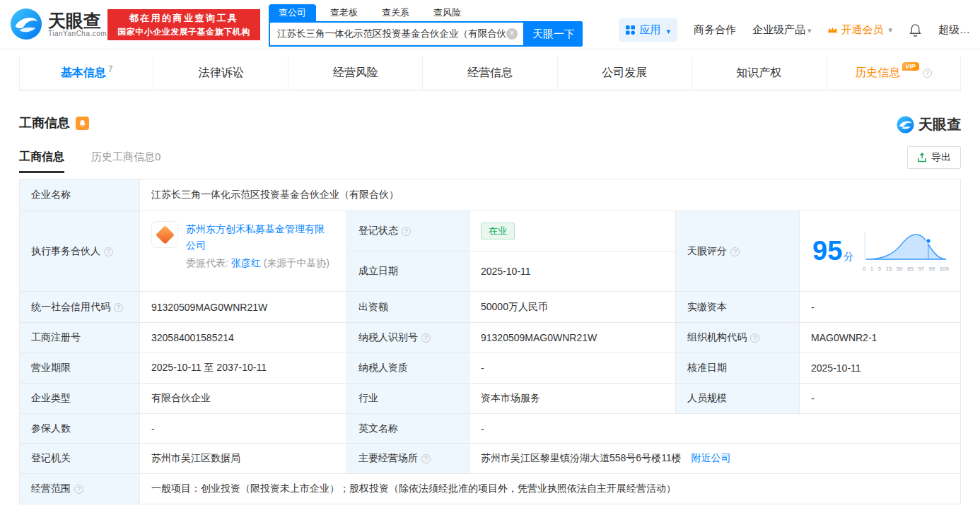 This screenshot has width=980, height=515. Describe the element at coordinates (848, 256) in the screenshot. I see `score-unit: 分` at that location.